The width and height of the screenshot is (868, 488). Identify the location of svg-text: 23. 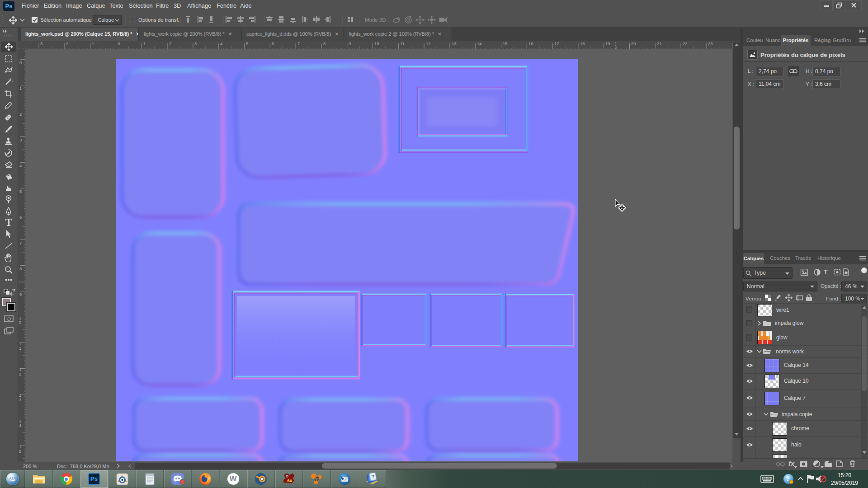
(711, 43).